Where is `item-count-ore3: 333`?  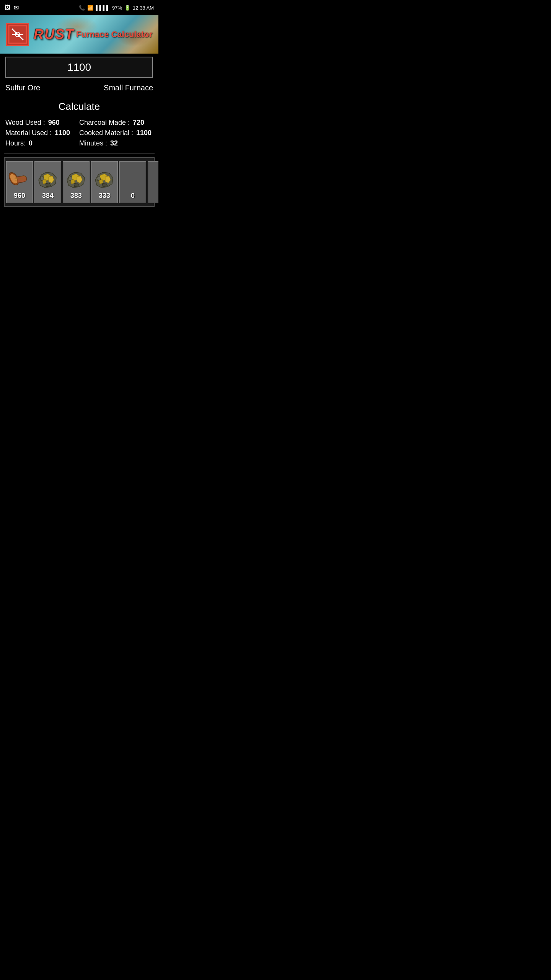 item-count-ore3: 333 is located at coordinates (104, 196).